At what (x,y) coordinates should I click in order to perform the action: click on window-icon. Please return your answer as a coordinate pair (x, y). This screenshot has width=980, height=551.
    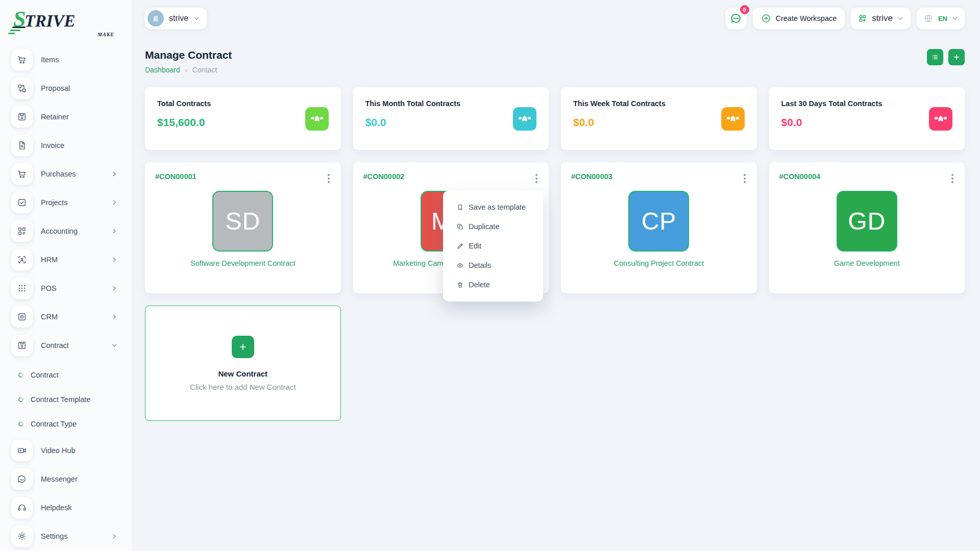
    Looking at the image, I should click on (22, 317).